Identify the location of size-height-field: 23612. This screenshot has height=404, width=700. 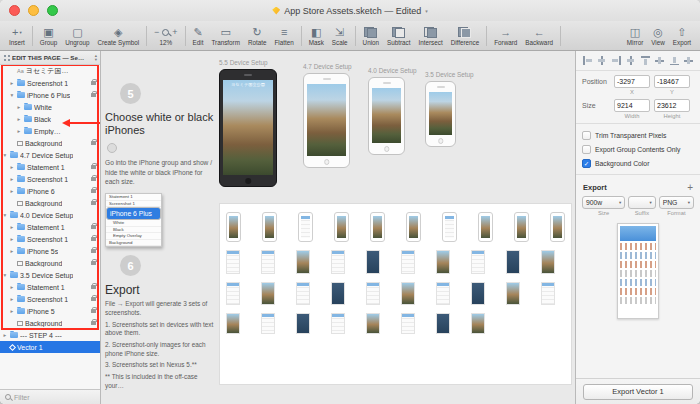
(672, 106).